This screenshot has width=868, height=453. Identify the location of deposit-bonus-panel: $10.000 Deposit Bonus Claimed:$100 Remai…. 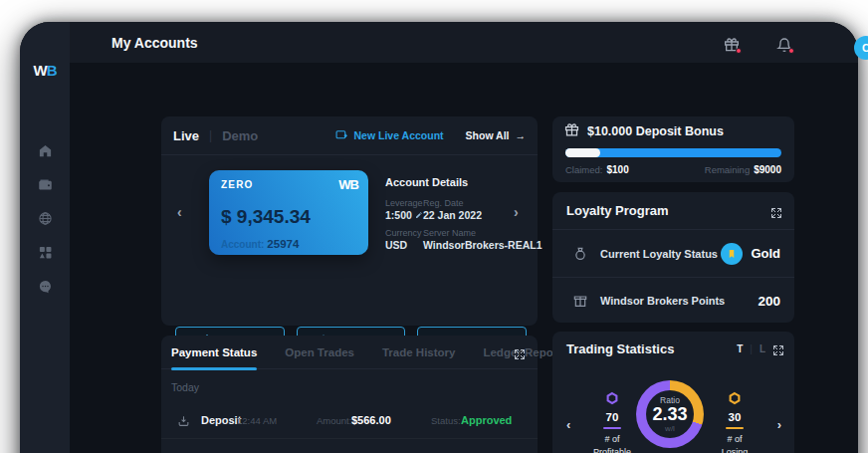
(673, 149).